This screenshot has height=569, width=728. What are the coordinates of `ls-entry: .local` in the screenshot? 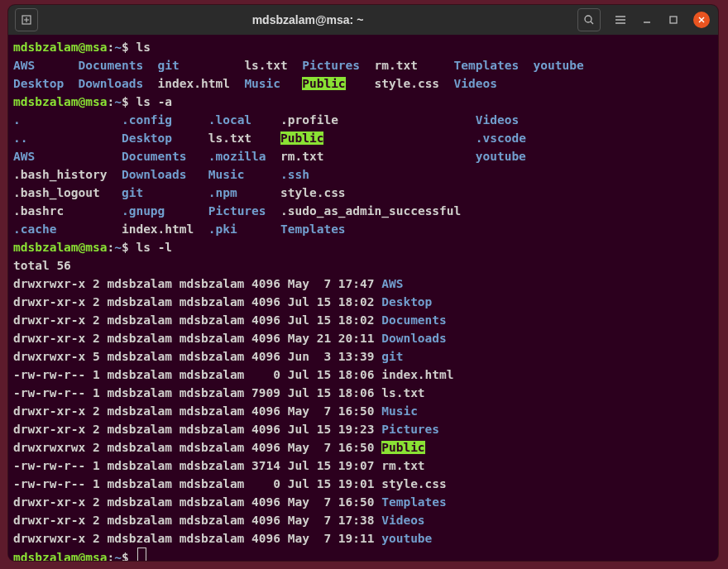 It's located at (245, 120).